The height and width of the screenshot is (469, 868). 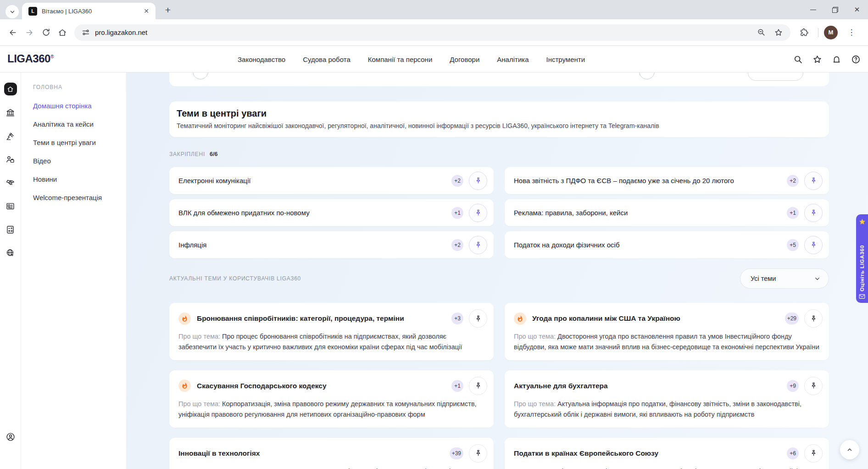 I want to click on pinned-topic-card: ВЛК для обмежено придатних по-новому +1, so click(x=331, y=213).